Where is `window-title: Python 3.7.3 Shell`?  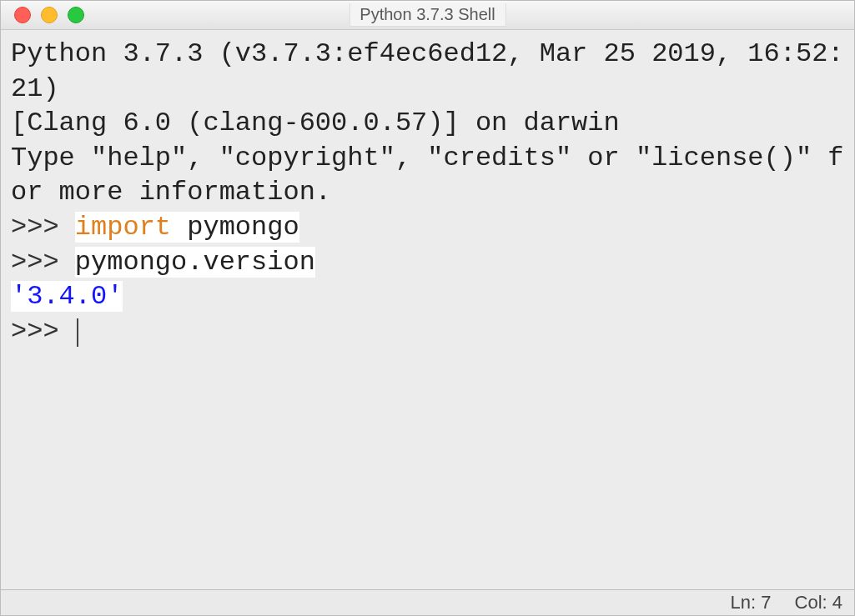
window-title: Python 3.7.3 Shell is located at coordinates (427, 15).